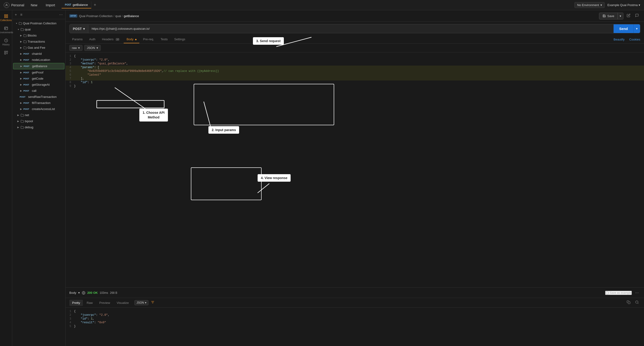 The width and height of the screenshot is (644, 346). Describe the element at coordinates (77, 29) in the screenshot. I see `method-label: POST` at that location.